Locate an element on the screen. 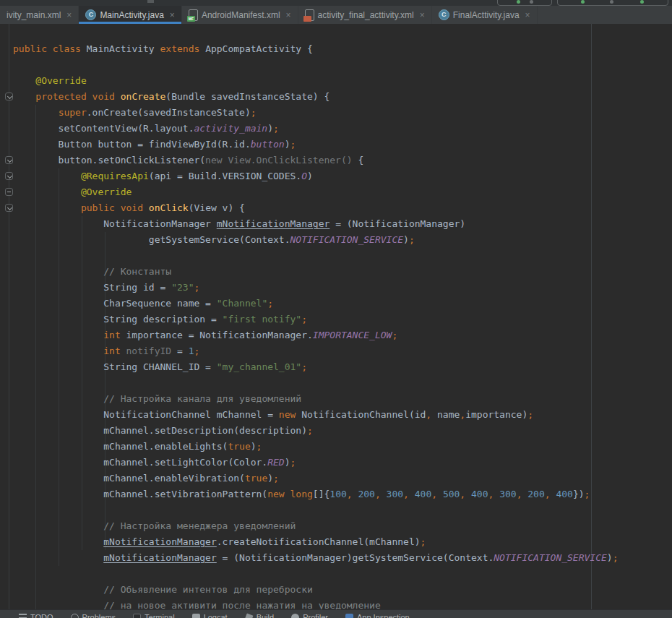 The image size is (672, 618). code-line: String id = "23"; is located at coordinates (343, 288).